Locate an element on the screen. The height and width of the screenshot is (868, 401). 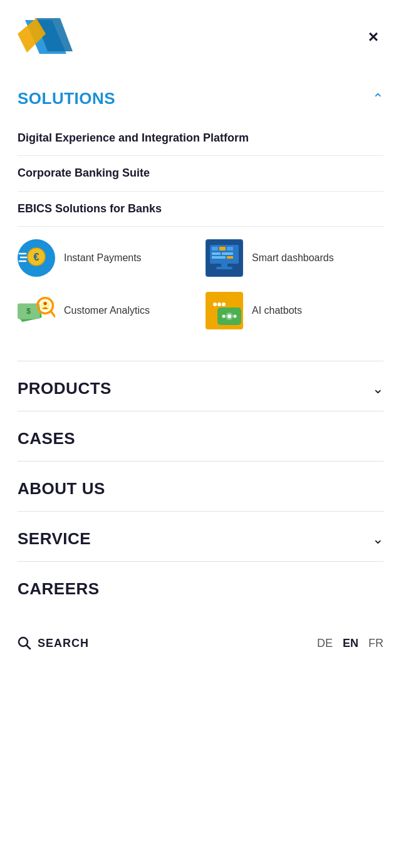
ai-chatbots-item: AI chatbots is located at coordinates (294, 311).